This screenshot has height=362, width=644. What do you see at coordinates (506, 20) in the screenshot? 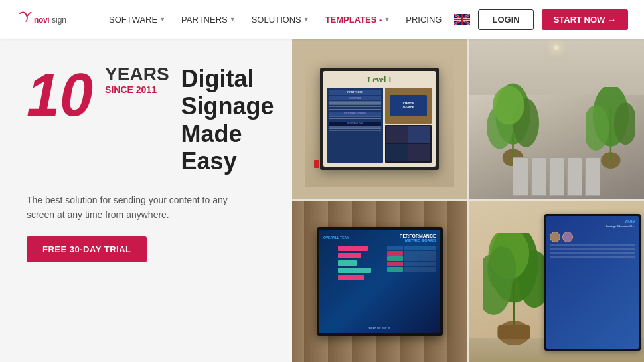
I see `login-button: LOGIN` at bounding box center [506, 20].